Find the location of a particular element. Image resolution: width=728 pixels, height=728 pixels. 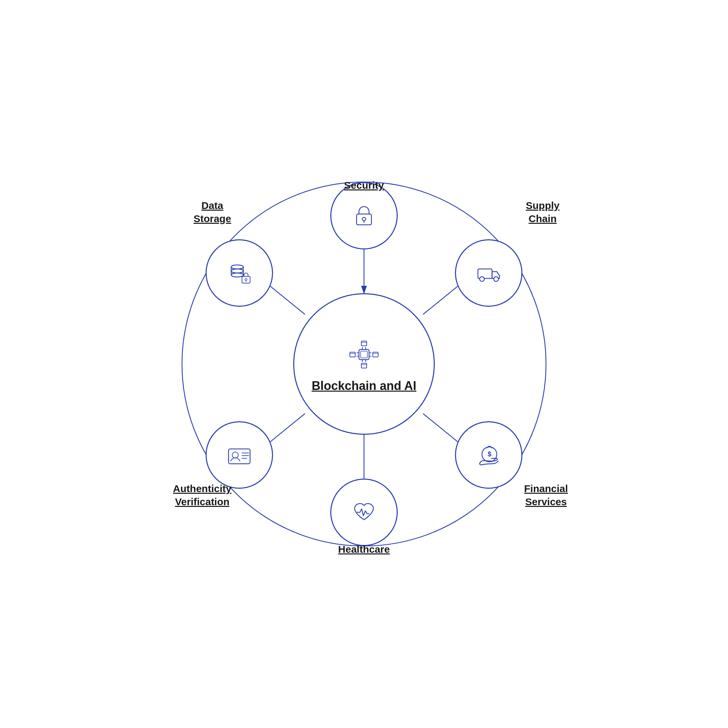

node-authenticity is located at coordinates (239, 455).